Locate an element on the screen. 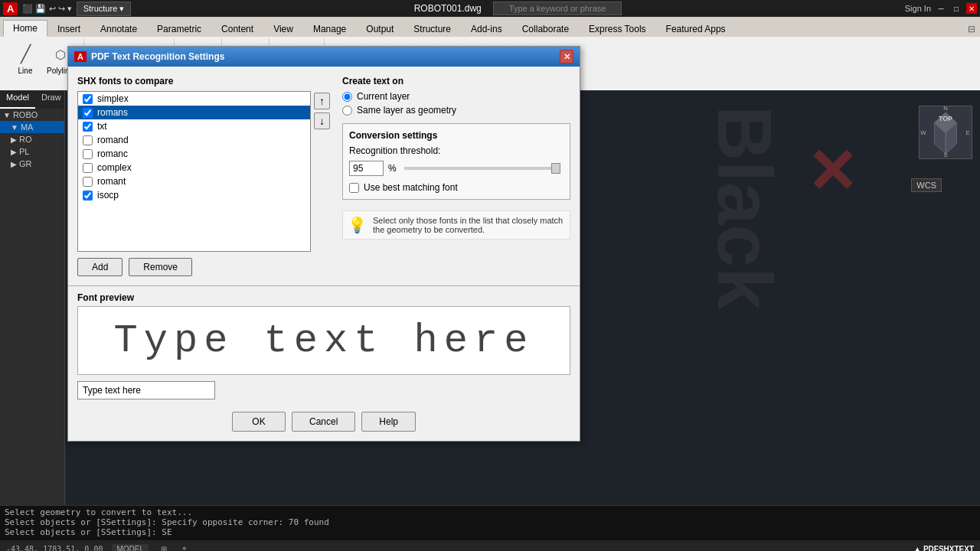  font-item-romanc: romanc is located at coordinates (194, 154).